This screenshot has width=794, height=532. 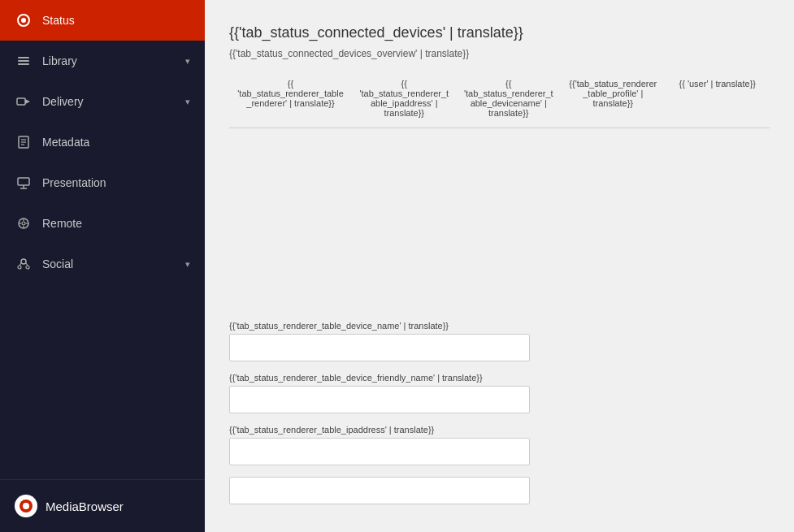 What do you see at coordinates (188, 265) in the screenshot?
I see `social-chevron-icon: ▾` at bounding box center [188, 265].